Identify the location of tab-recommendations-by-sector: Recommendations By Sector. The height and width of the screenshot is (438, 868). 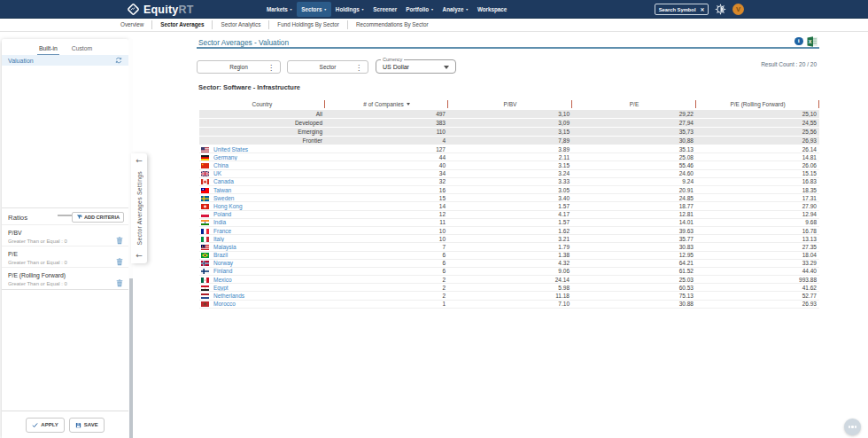
(391, 25).